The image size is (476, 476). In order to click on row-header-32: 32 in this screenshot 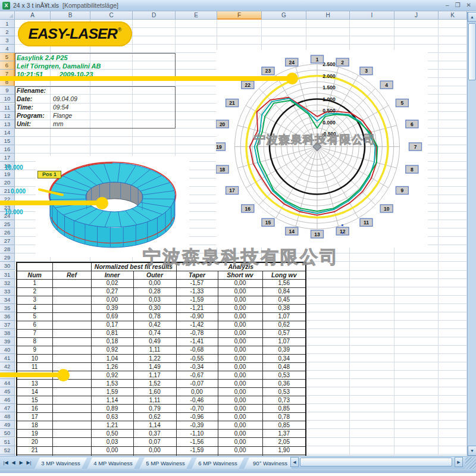, I will do `click(7, 283)`.